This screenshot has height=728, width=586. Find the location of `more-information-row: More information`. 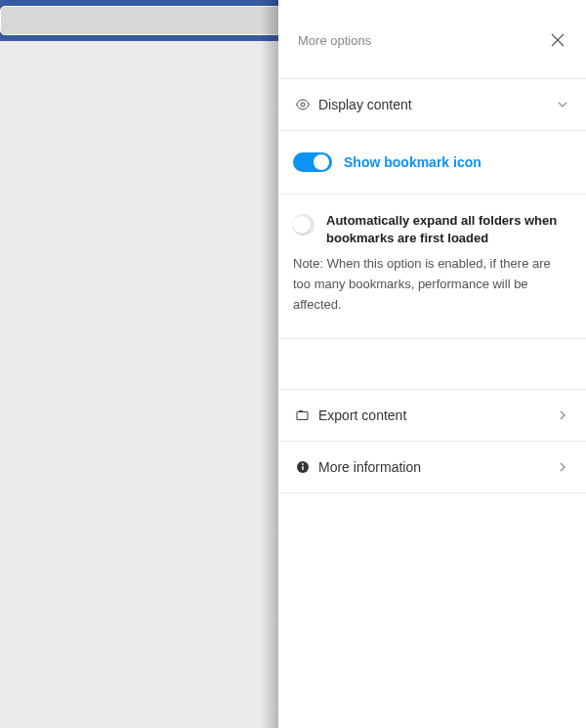

more-information-row: More information is located at coordinates (432, 467).